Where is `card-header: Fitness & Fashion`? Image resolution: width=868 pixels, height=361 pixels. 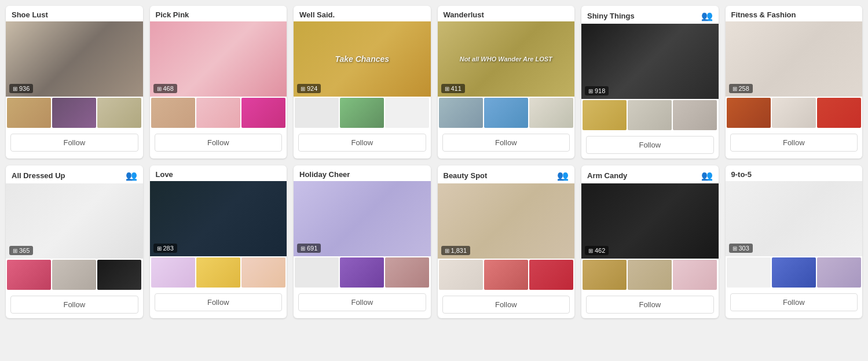 card-header: Fitness & Fashion is located at coordinates (794, 14).